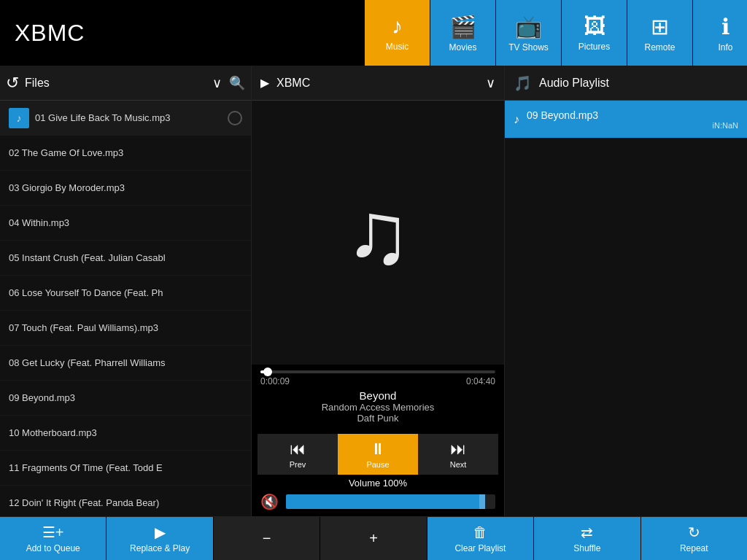 Image resolution: width=747 pixels, height=560 pixels. What do you see at coordinates (84, 503) in the screenshot?
I see `file-name: 12 Doin' It Right (Feat. Panda Bear)` at bounding box center [84, 503].